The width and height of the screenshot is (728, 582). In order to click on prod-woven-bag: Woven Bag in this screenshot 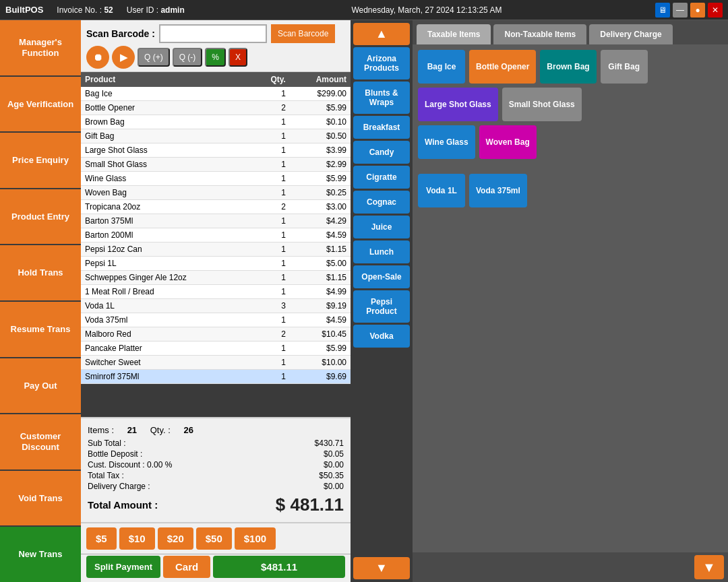, I will do `click(508, 142)`.